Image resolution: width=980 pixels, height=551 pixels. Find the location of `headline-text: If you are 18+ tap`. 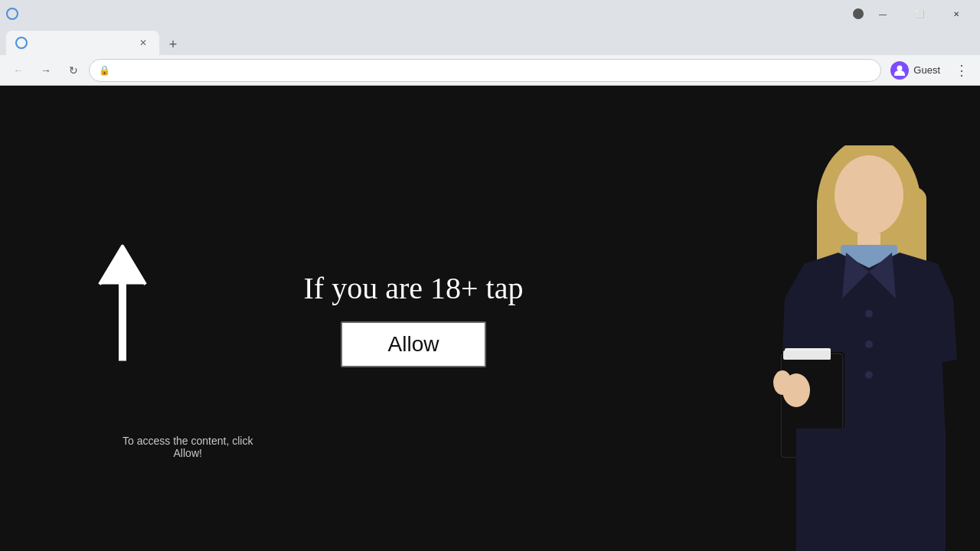

headline-text: If you are 18+ tap is located at coordinates (413, 288).